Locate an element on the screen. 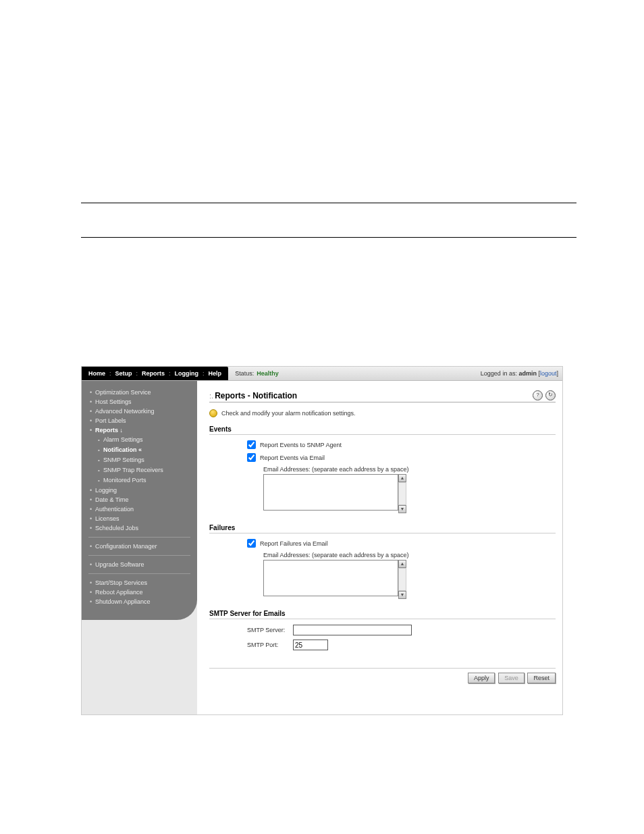 Image resolution: width=644 pixels, height=834 pixels. events-email-label: Report Events via Email is located at coordinates (292, 458).